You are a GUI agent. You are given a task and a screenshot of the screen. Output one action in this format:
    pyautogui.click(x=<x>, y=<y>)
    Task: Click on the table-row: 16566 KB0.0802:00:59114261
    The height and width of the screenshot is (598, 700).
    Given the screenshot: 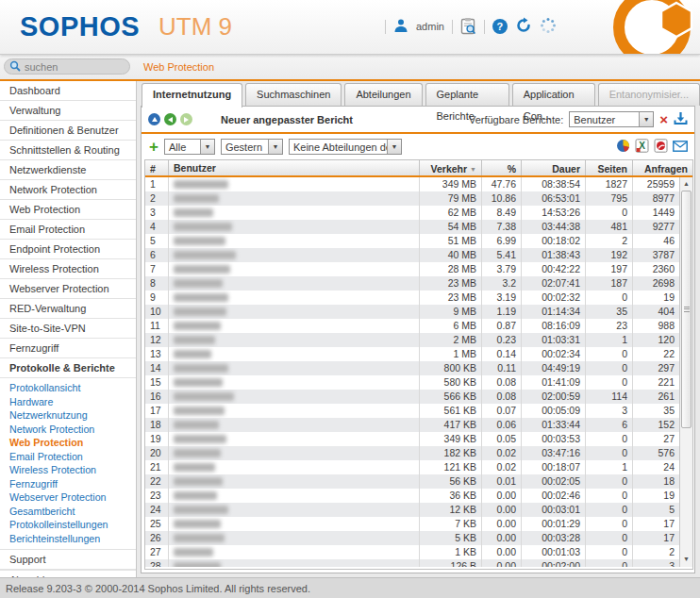 What is the action you would take?
    pyautogui.click(x=412, y=396)
    